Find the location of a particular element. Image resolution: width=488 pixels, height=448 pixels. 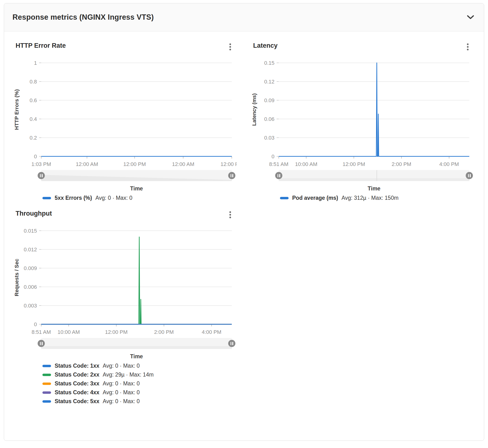

legend-label: Status Code: 2xx is located at coordinates (77, 375).